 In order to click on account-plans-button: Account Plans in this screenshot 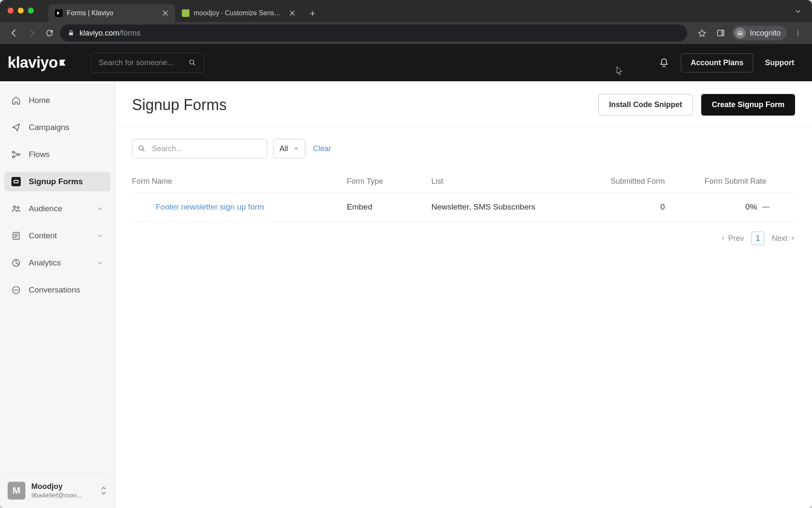, I will do `click(717, 63)`.